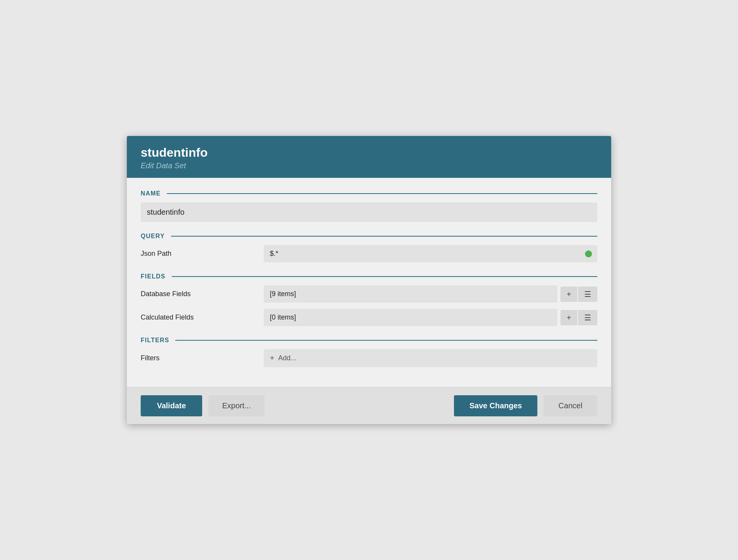 The image size is (738, 560). Describe the element at coordinates (369, 300) in the screenshot. I see `fields-section: FIELDS Database Fields + ☰ Calculated Fi…` at that location.